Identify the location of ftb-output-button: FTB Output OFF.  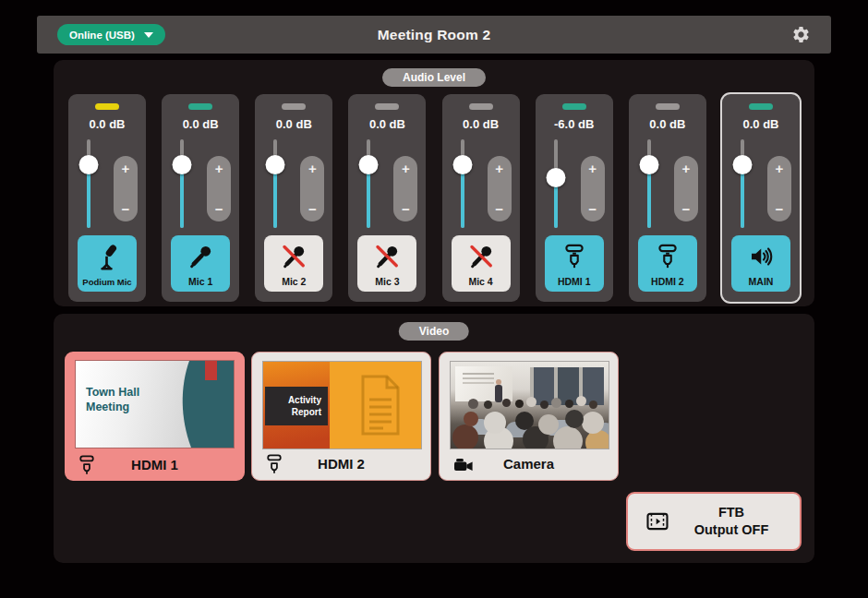
(714, 521).